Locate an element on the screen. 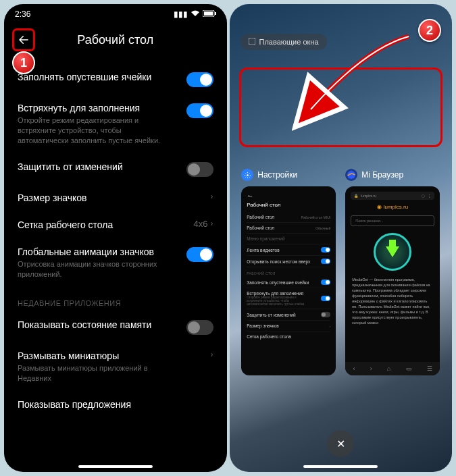 This screenshot has width=456, height=476. nav-home-icon: ⌂ is located at coordinates (389, 369).